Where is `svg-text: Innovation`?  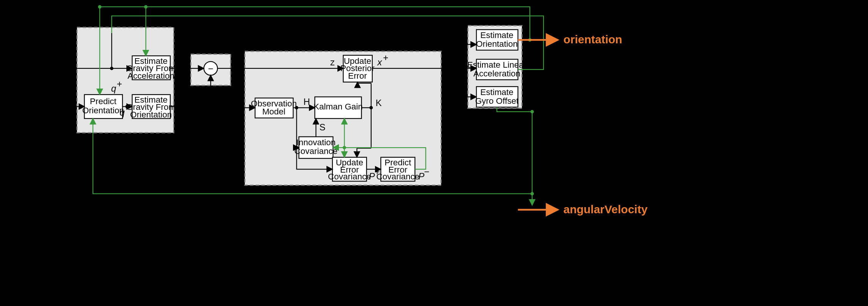 svg-text: Innovation is located at coordinates (316, 142).